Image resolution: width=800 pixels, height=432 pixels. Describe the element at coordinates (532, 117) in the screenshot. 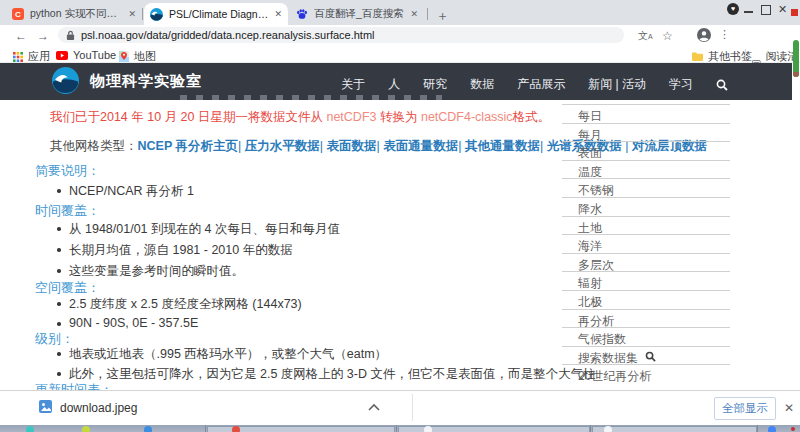

I see `notice-text: 格式。` at that location.